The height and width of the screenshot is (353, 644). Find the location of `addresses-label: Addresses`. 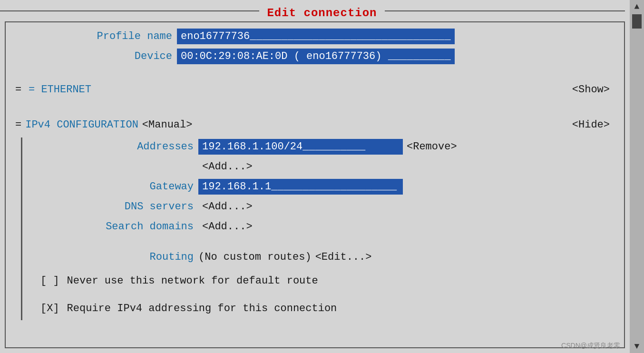

addresses-label: Addresses is located at coordinates (117, 147).